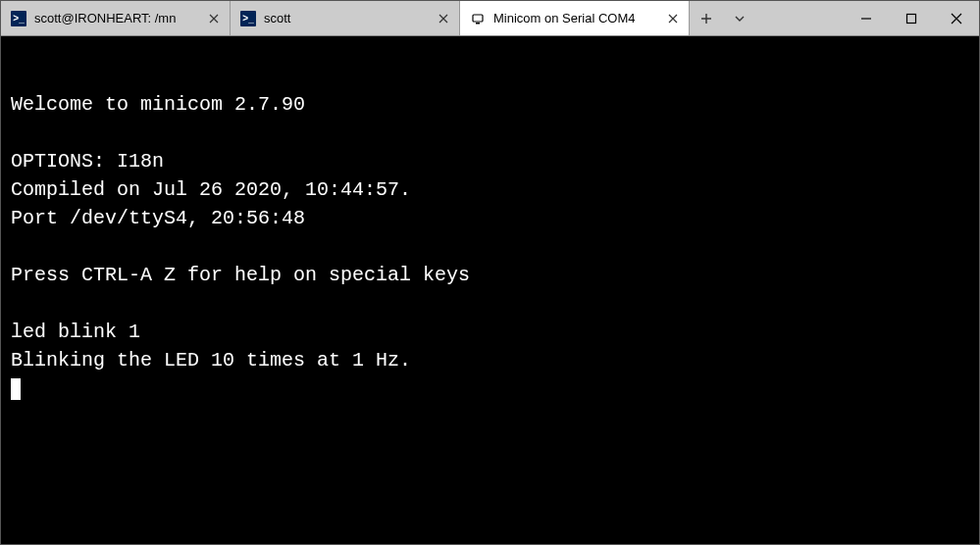  What do you see at coordinates (345, 18) in the screenshot?
I see `tab-strip: >_ scott@IRONHEART: /mn >_ scott` at bounding box center [345, 18].